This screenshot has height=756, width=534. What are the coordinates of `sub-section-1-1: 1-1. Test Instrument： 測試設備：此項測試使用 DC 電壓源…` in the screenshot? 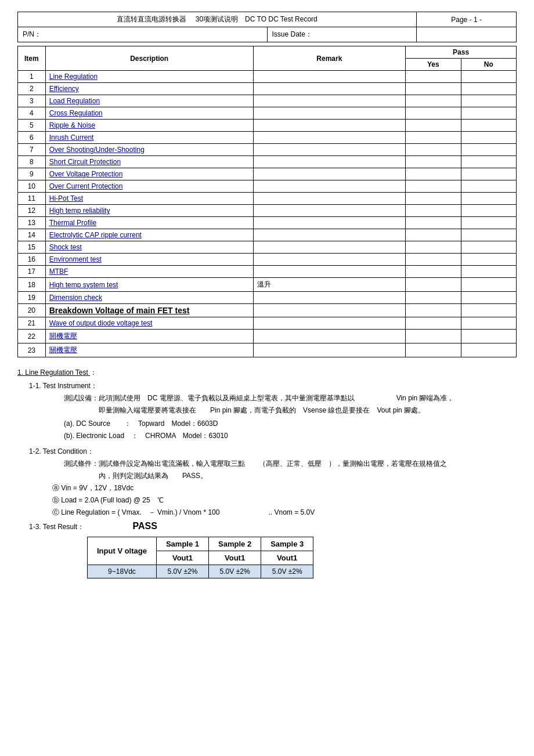 It's located at (273, 411).